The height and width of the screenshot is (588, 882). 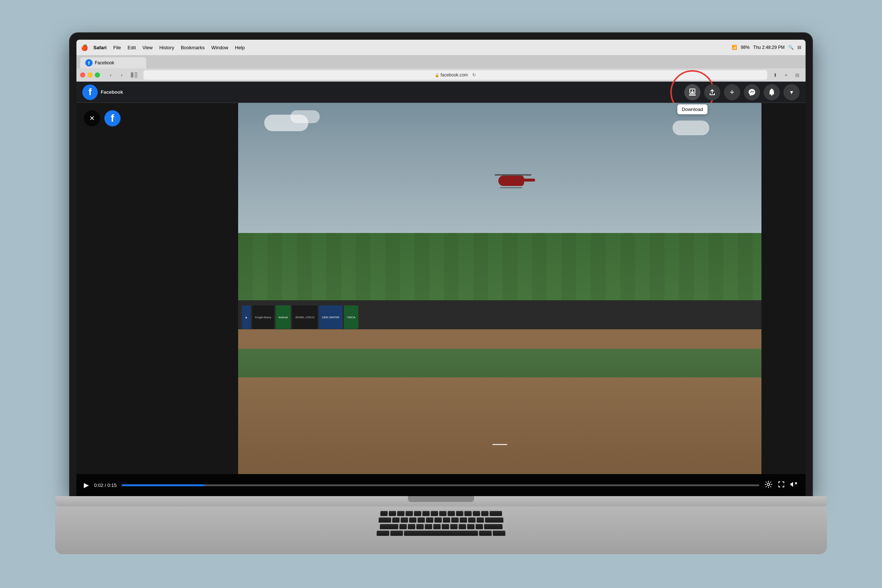 I want to click on menubar-window: Window, so click(x=220, y=48).